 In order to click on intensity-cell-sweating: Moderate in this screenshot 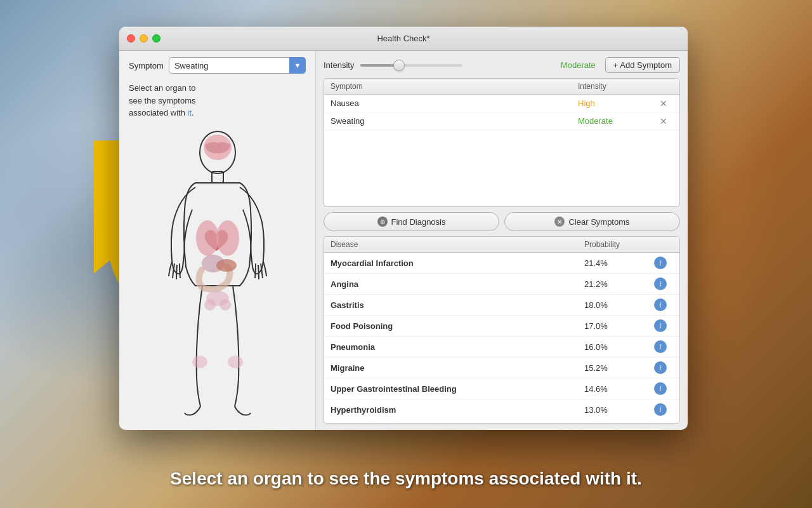, I will do `click(616, 121)`.